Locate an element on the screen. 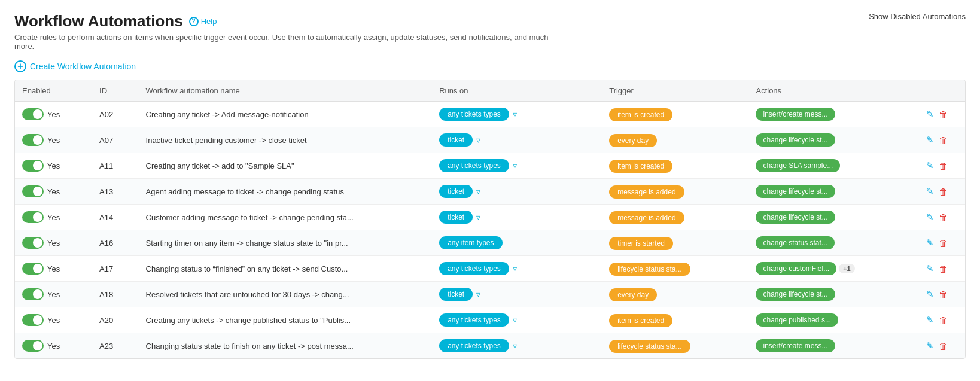  table-row: Yes A13Agent adding message to ticket ->… is located at coordinates (490, 191).